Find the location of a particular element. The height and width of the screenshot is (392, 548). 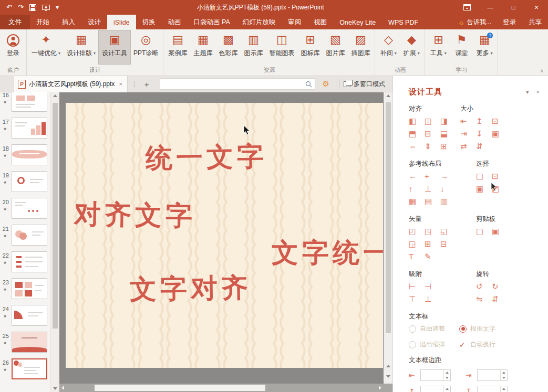

spin-down-button is located at coordinates (504, 378).